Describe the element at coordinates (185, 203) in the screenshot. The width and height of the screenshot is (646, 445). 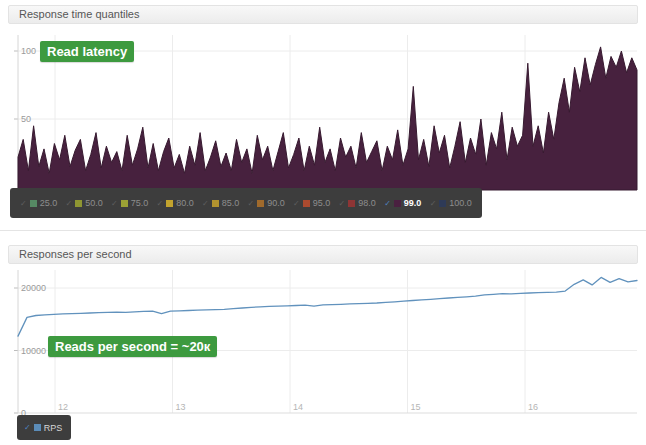
I see `legend-label: 80.0` at that location.